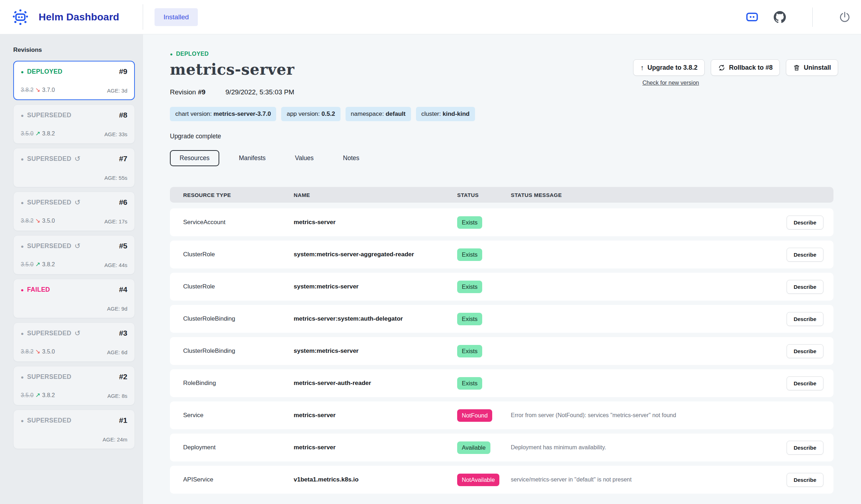 The height and width of the screenshot is (504, 861). What do you see at coordinates (123, 420) in the screenshot?
I see `revision-number: #1` at bounding box center [123, 420].